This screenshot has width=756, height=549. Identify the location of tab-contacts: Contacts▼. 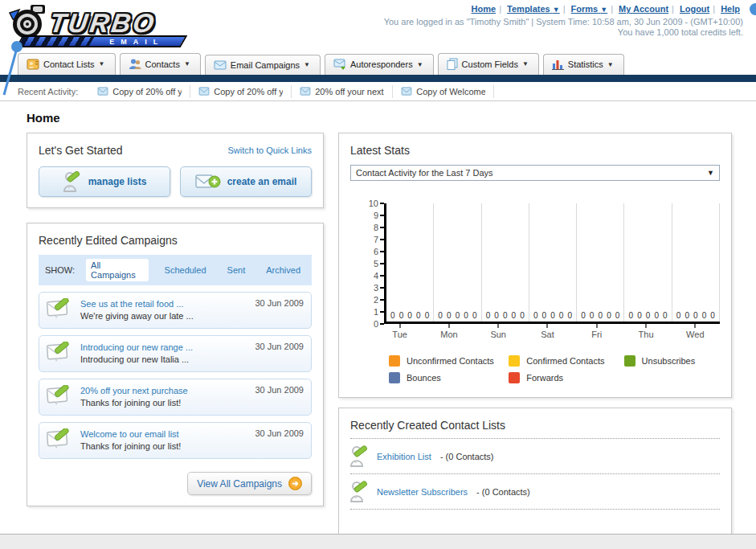
(161, 64).